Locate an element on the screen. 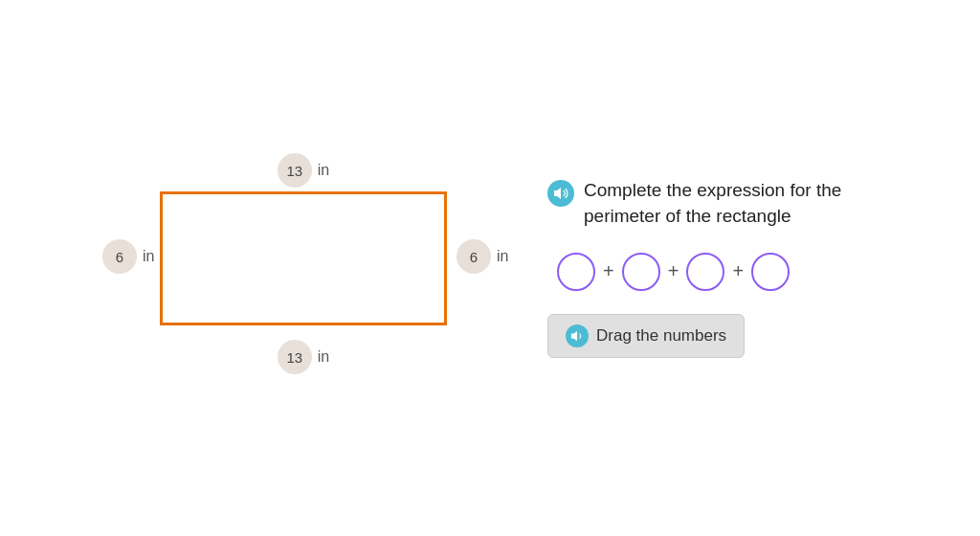 This screenshot has width=980, height=536. instructions-area: Complete the expression for the perimete… is located at coordinates (729, 268).